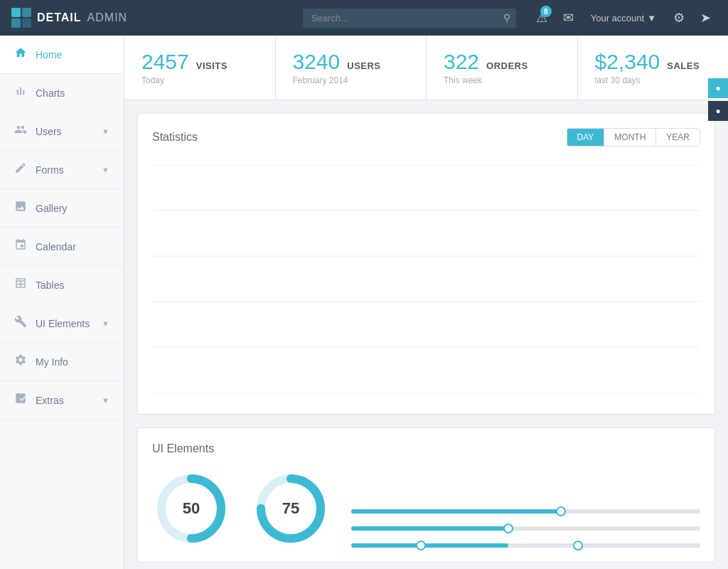  What do you see at coordinates (62, 247) in the screenshot?
I see `sidebar-item-calendar: Calendar` at bounding box center [62, 247].